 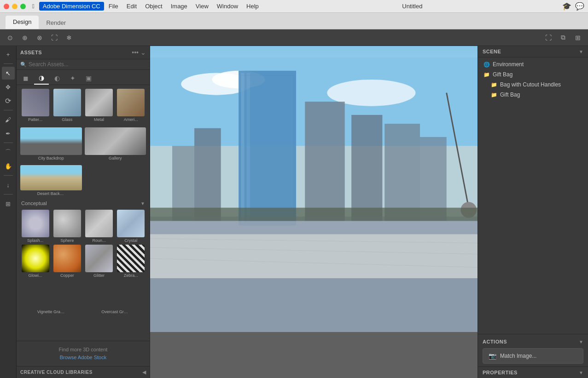 What do you see at coordinates (6, 6) in the screenshot?
I see `close-button` at bounding box center [6, 6].